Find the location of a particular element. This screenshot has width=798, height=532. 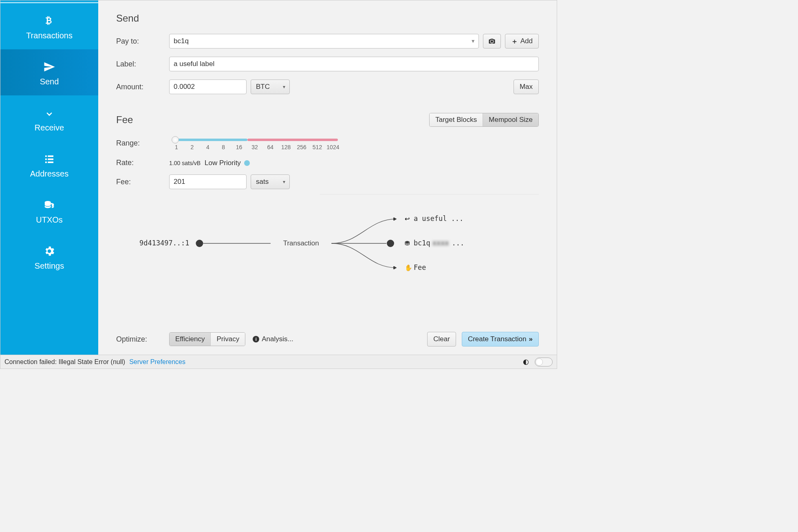

separator is located at coordinates (430, 194).